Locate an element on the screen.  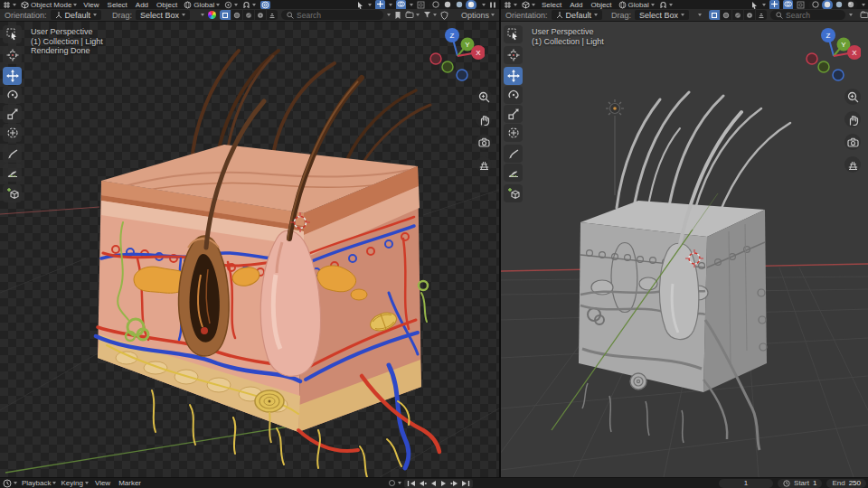
mode-dropdown: Object Mode is located at coordinates (49, 5).